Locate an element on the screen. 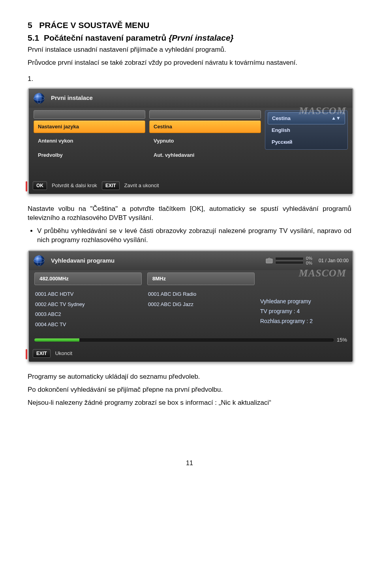 This screenshot has width=379, height=588. language-option-english: English is located at coordinates (306, 130).